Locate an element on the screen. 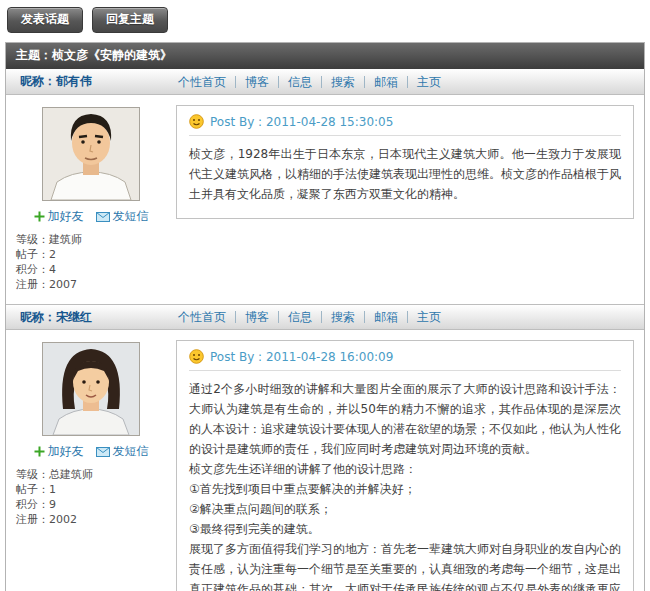  post-meta-line: Post By : 2011-04-28 15:30:05 is located at coordinates (405, 125).